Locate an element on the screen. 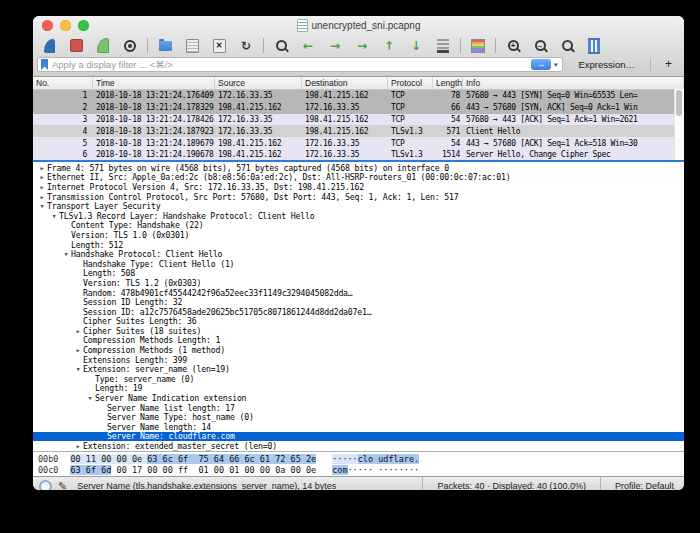 Image resolution: width=700 pixels, height=533 pixels. tree-item: Random: 478b4901cf45544242f96a52eec33f11… is located at coordinates (358, 293).